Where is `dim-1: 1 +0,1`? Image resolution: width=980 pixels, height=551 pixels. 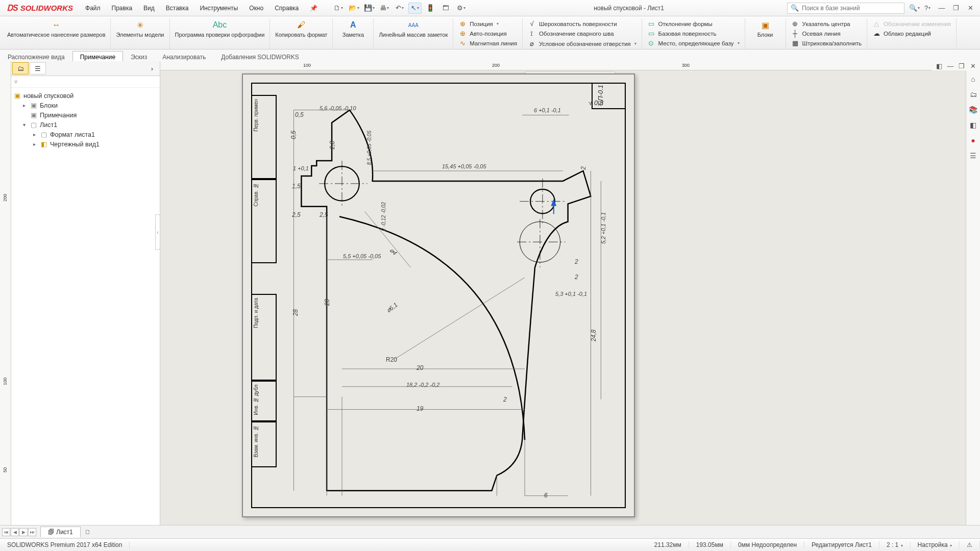
dim-1: 1 +0,1 is located at coordinates (301, 168).